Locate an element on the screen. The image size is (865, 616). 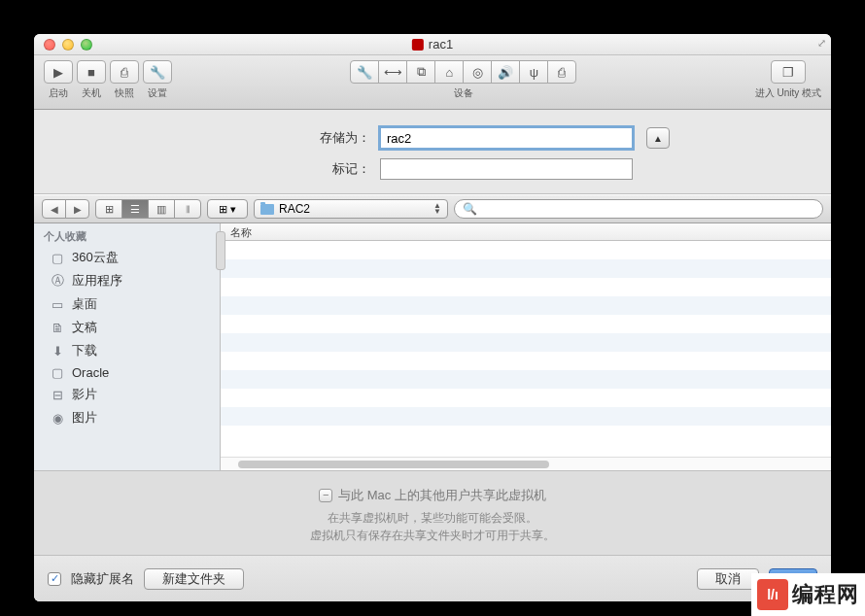
share-info-2: 虚拟机只有保存在共享文件夹时才可用于共享。 is located at coordinates (432, 536).